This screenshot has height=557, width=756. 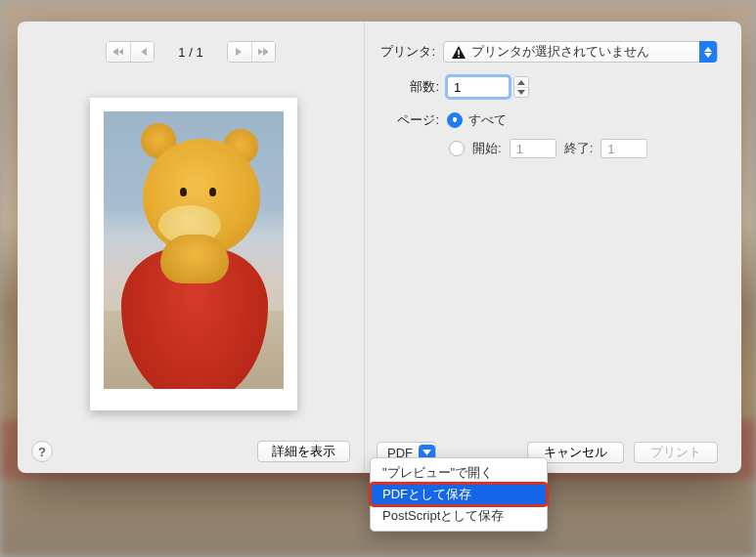 What do you see at coordinates (521, 87) in the screenshot?
I see `copies-stepper` at bounding box center [521, 87].